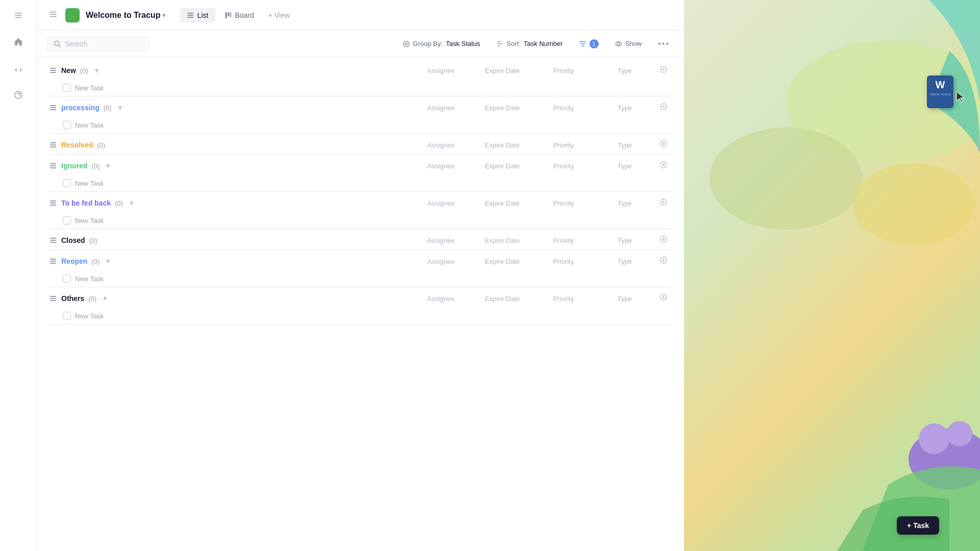 The width and height of the screenshot is (980, 551). Describe the element at coordinates (53, 240) in the screenshot. I see `section-collapse-closed` at that location.